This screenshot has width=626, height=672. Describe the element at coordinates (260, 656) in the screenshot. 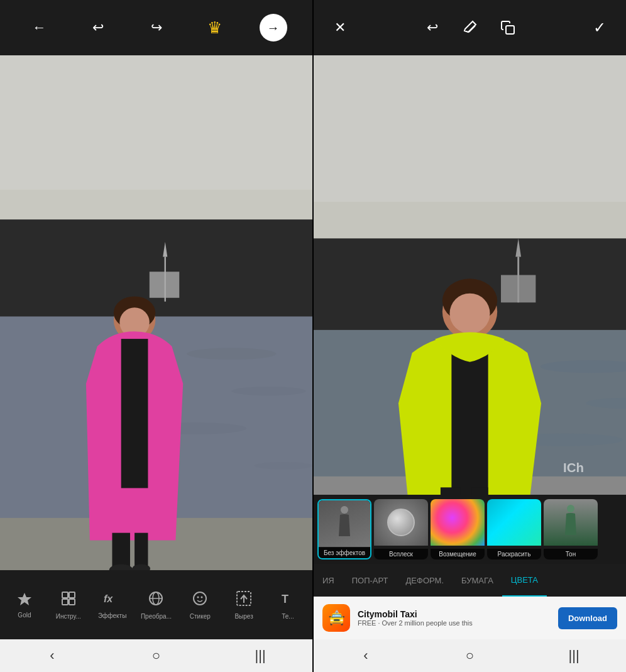

I see `left-nav-recents: |||` at that location.